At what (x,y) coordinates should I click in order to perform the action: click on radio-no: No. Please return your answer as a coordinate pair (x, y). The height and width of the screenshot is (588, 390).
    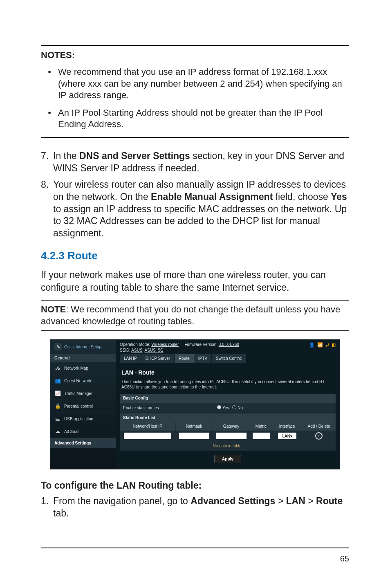
    Looking at the image, I should click on (238, 408).